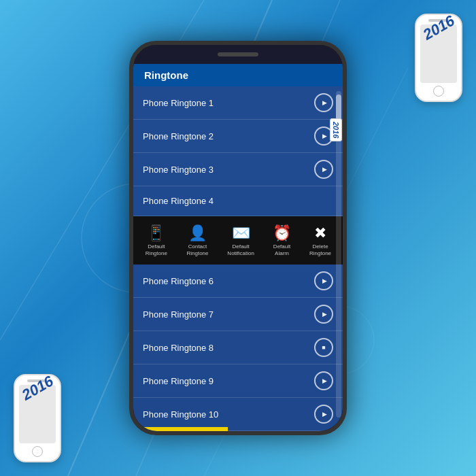  What do you see at coordinates (228, 314) in the screenshot?
I see `ringtone-text-7: Phone Ringtone 7` at bounding box center [228, 314].